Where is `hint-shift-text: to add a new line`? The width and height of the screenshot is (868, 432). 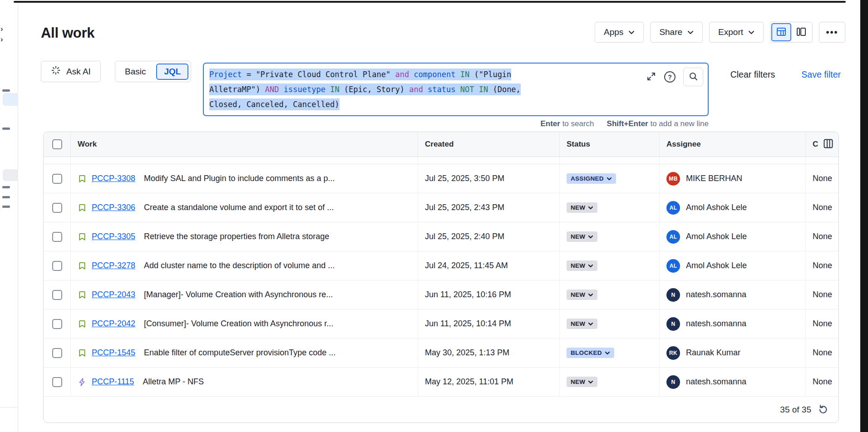 hint-shift-text: to add a new line is located at coordinates (678, 123).